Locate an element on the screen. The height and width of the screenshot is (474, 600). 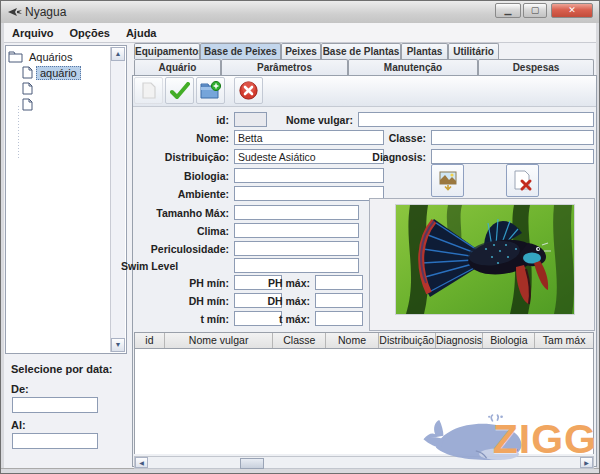
maximize-button: ▢ is located at coordinates (535, 10).